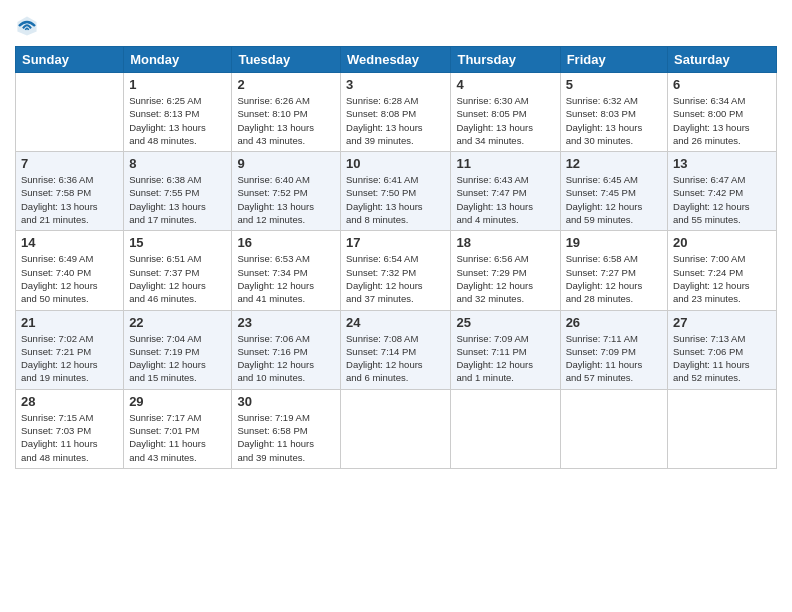  I want to click on day-number: 4, so click(505, 84).